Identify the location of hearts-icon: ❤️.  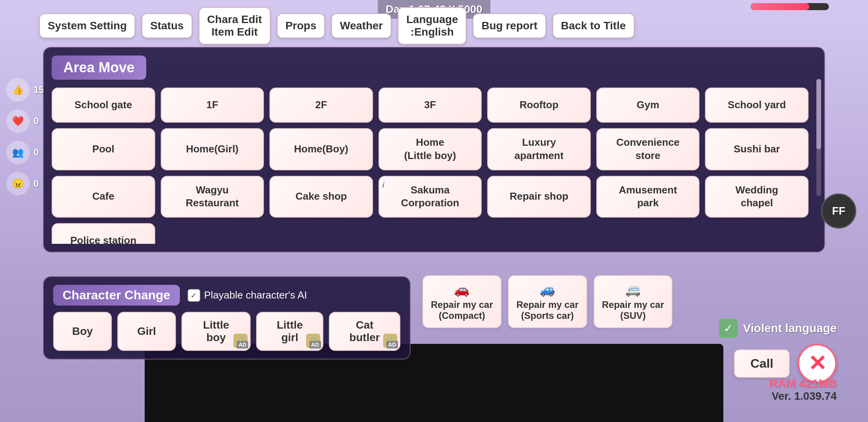
(18, 121).